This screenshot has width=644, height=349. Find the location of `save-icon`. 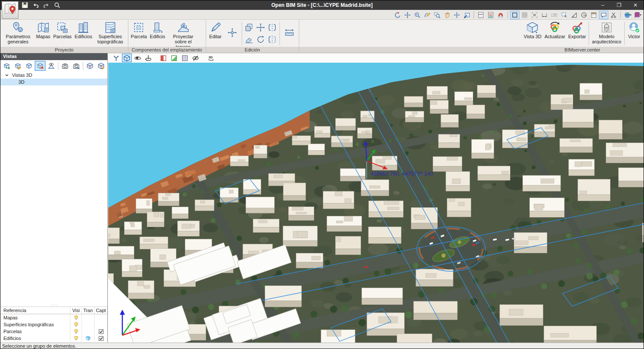

save-icon is located at coordinates (25, 5).